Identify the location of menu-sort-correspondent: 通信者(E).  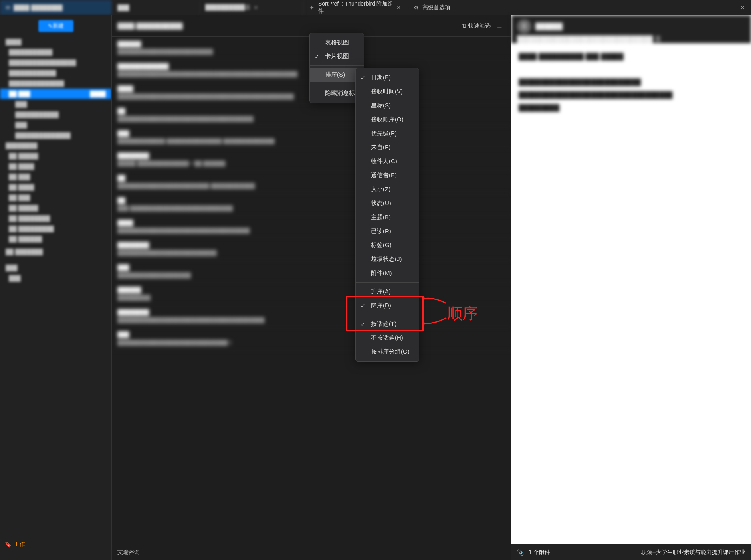
(387, 176).